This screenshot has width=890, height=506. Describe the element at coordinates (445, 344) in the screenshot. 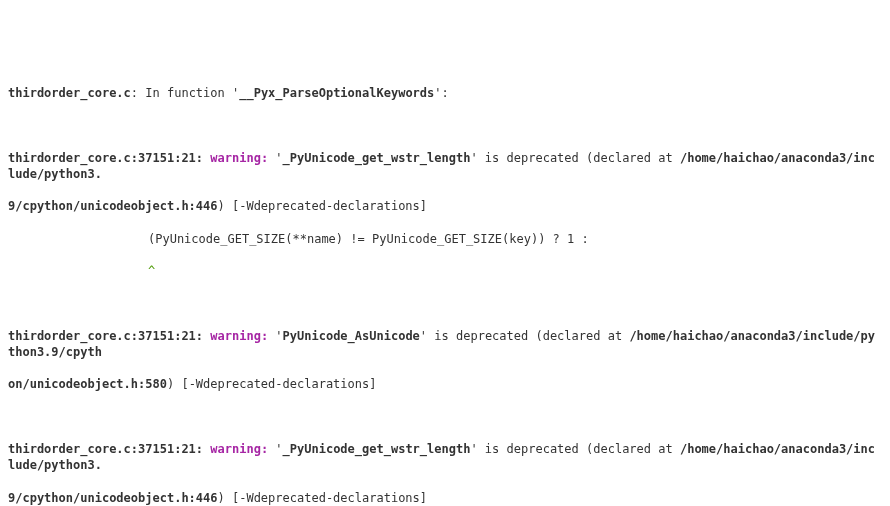

I see `compiler-warning: thirdorder_core.c:37151:21: warning: 'Py…` at that location.